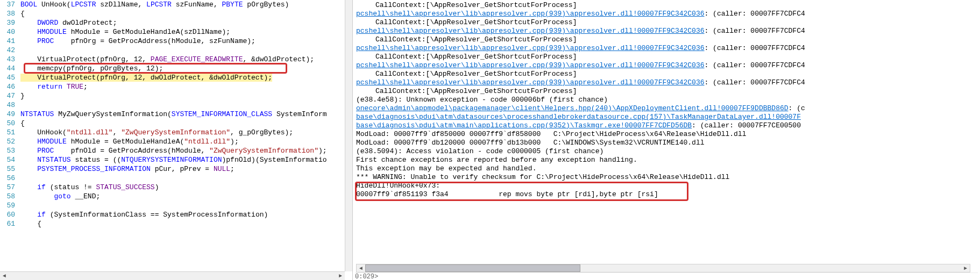  What do you see at coordinates (23, 96) in the screenshot?
I see `code-token: }` at bounding box center [23, 96].